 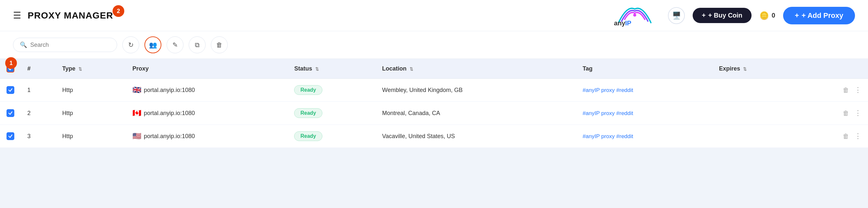 What do you see at coordinates (24, 45) in the screenshot?
I see `search-icon: 🔍` at bounding box center [24, 45].